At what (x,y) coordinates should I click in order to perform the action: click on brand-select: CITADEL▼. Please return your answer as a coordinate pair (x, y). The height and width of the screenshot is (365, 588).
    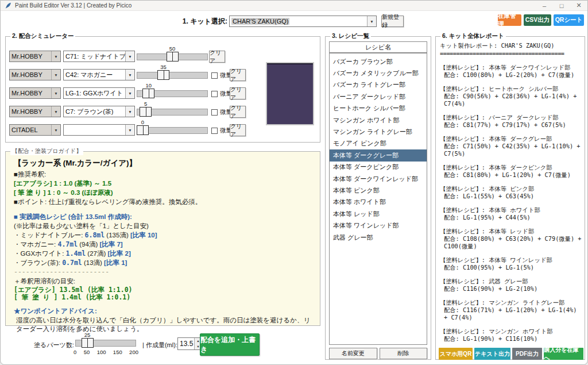
    Looking at the image, I should click on (35, 130).